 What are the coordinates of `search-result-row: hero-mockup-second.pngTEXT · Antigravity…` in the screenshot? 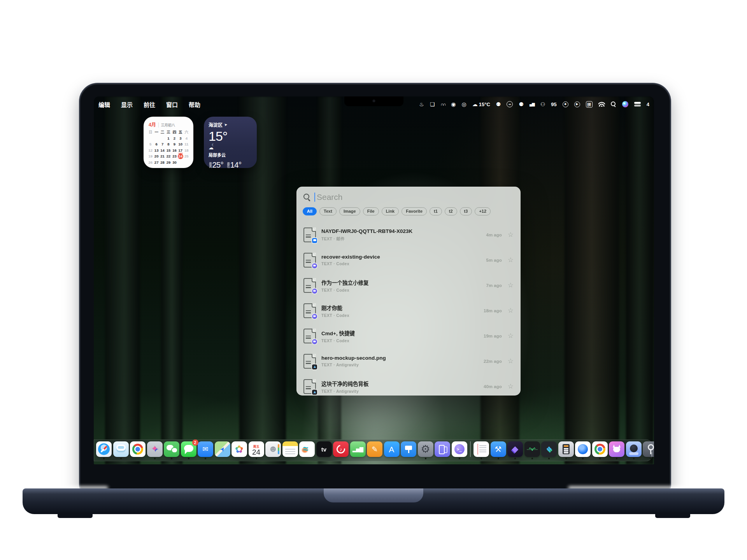 It's located at (409, 361).